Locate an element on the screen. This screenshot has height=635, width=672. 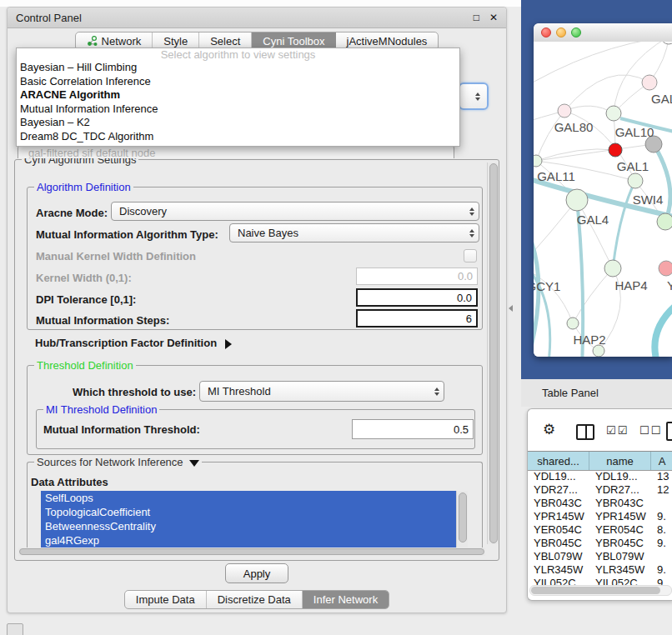
cell-shared-name: YDR27... is located at coordinates (559, 490).